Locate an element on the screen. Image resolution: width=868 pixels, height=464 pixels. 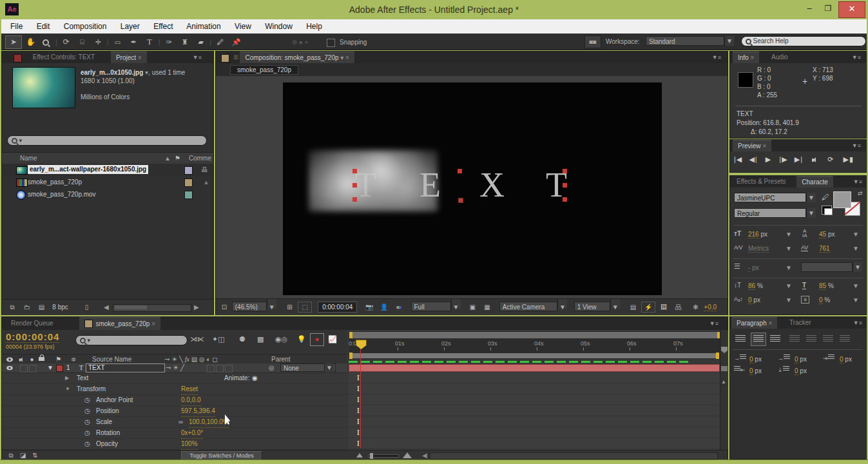
property-row-anchor-point: ◷ Anchor Point 0.0,0.0 is located at coordinates (175, 400).